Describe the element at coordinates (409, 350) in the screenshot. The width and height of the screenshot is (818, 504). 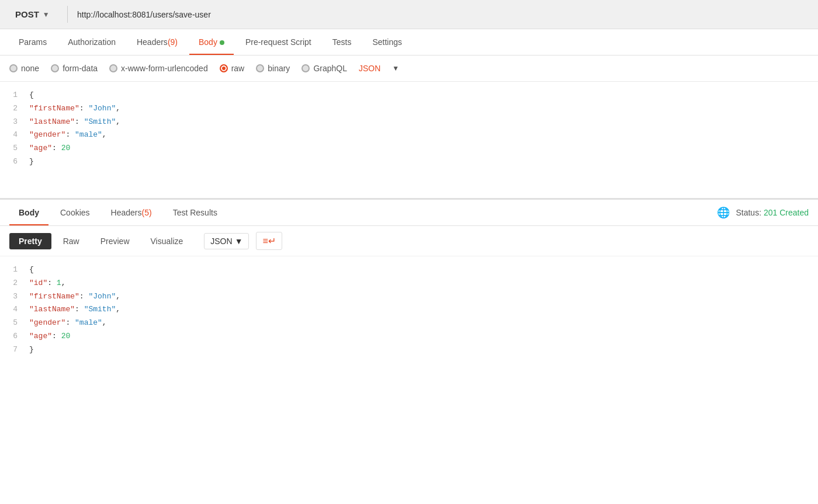
I see `response-body-line: 7}` at that location.